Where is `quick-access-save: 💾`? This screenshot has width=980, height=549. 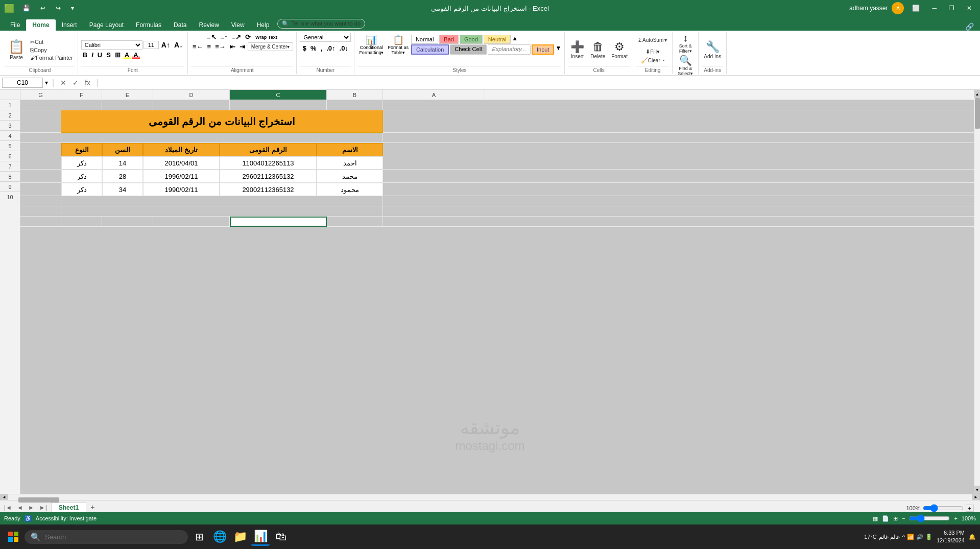 quick-access-save: 💾 is located at coordinates (27, 8).